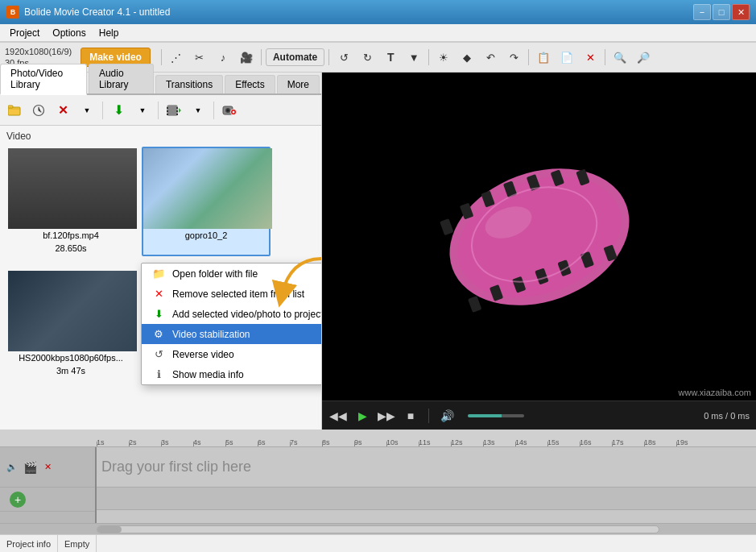  I want to click on search-button: 🔍, so click(620, 57).